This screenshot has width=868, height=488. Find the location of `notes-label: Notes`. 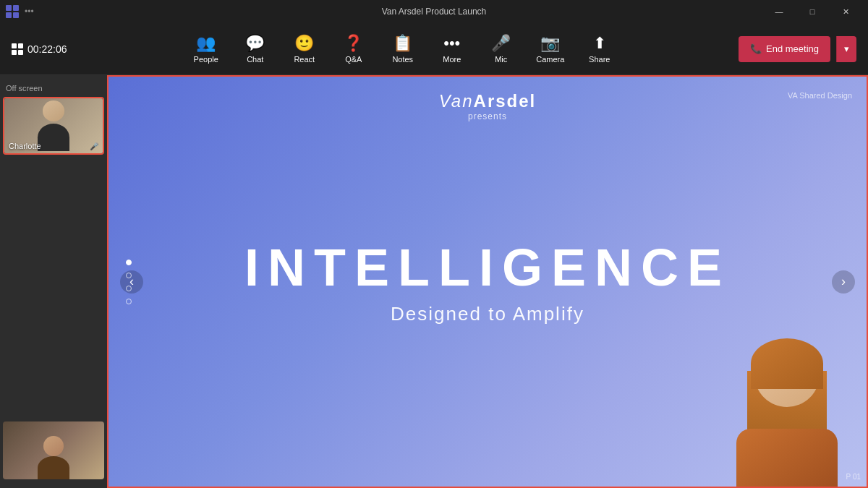

notes-label: Notes is located at coordinates (402, 59).